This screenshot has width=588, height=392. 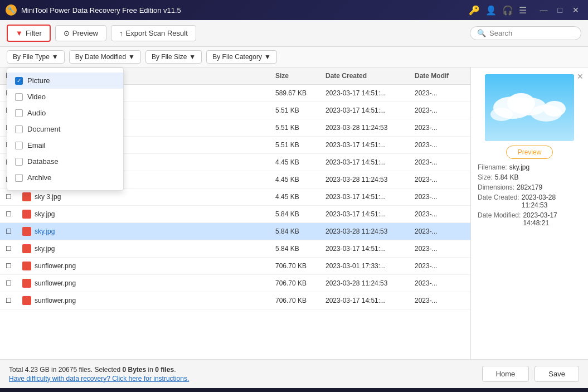 I want to click on dropdown-item-email: Email, so click(x=65, y=145).